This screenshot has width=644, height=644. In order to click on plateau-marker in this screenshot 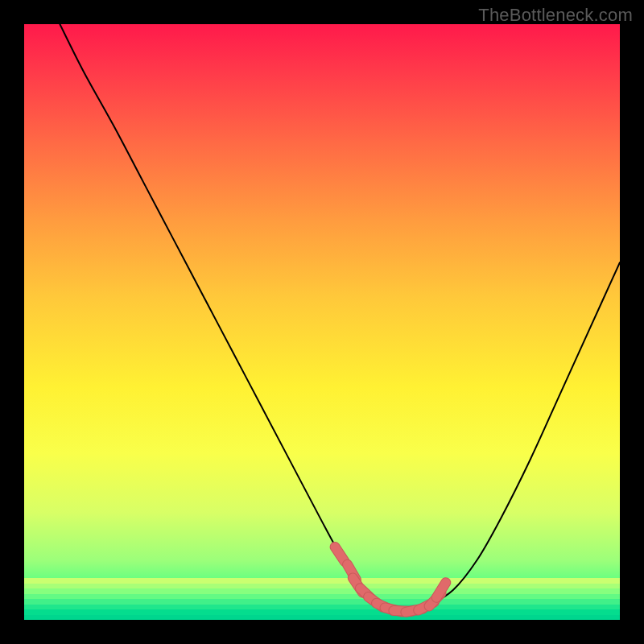, I will do `click(340, 554)`.